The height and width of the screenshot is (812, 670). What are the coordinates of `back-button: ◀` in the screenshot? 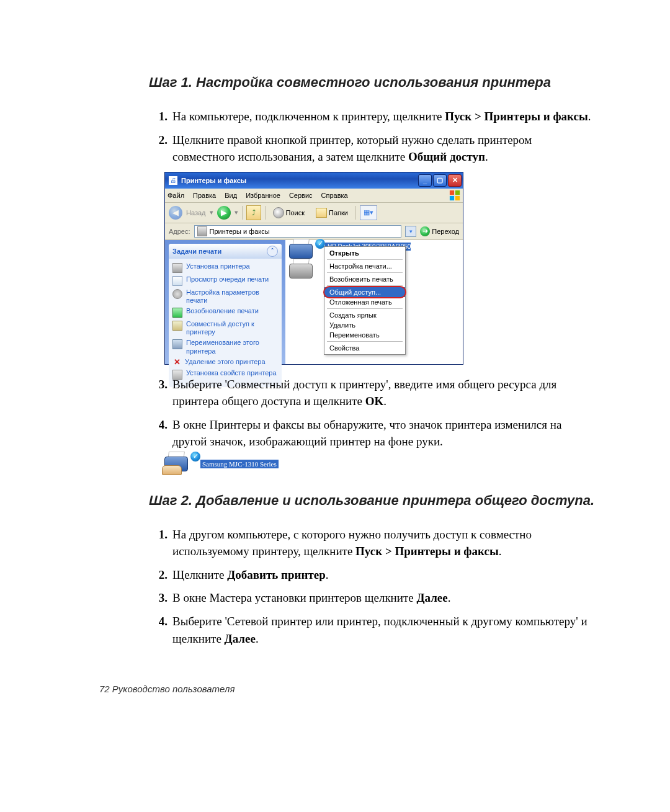 It's located at (176, 213).